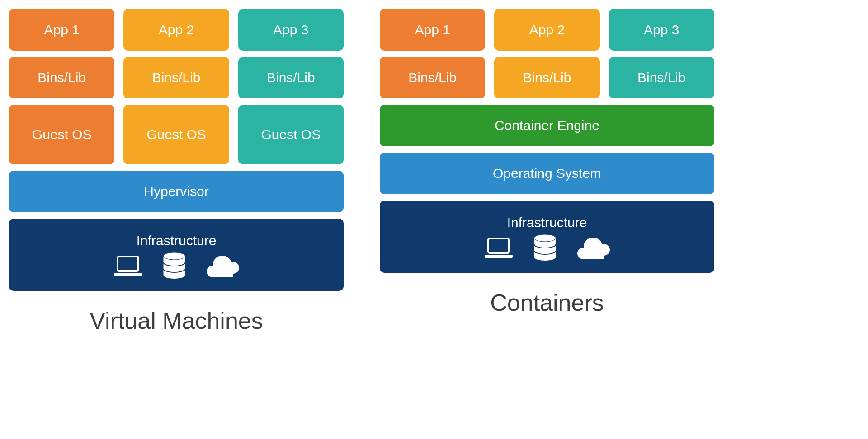 This screenshot has height=439, width=868. Describe the element at coordinates (432, 78) in the screenshot. I see `ct-bins-1-label: Bins/Lib` at that location.